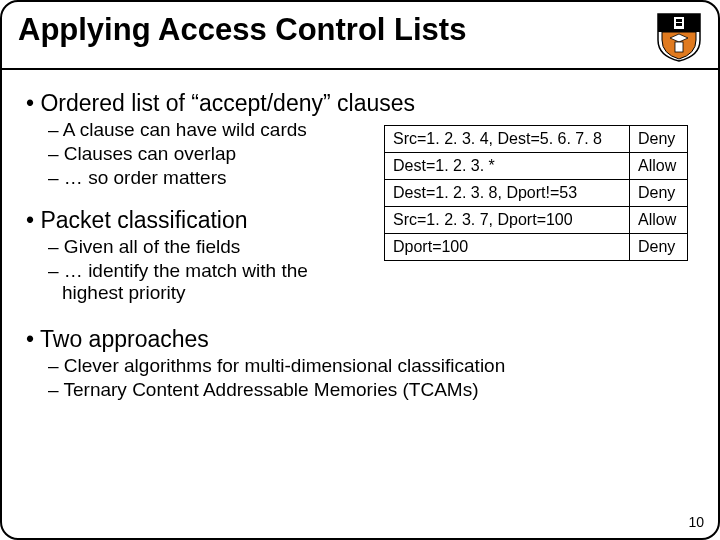 This screenshot has width=720, height=540. I want to click on princeton-crest-icon, so click(679, 37).